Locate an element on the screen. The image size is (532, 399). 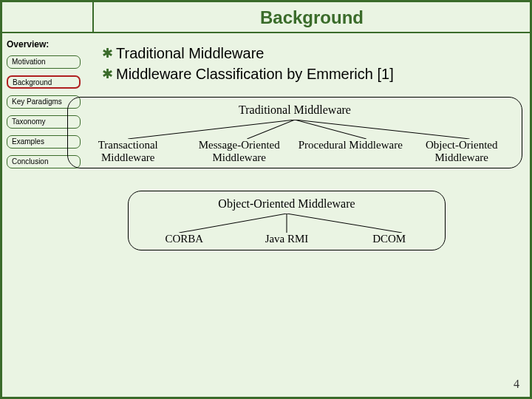
tree-children: Transactional Middleware Message-Oriente… is located at coordinates (295, 151).